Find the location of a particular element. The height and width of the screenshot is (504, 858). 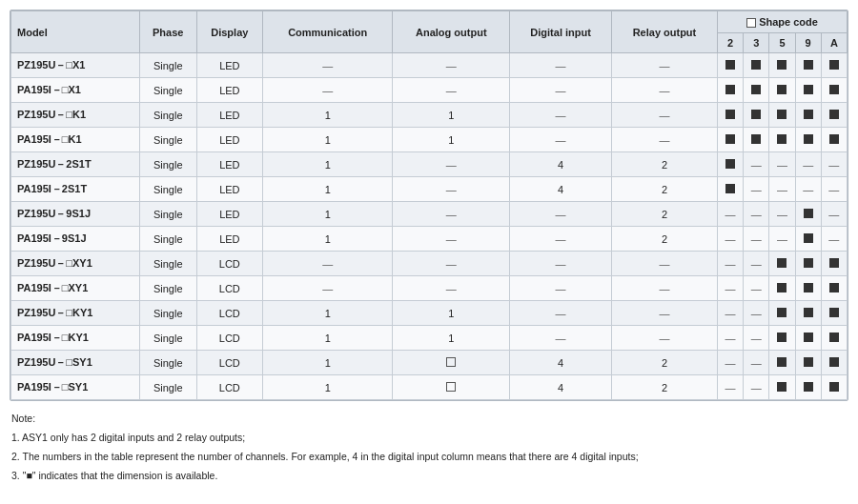

table-row: PZ195U－2S1TSingleLED1—42———— is located at coordinates (429, 165).